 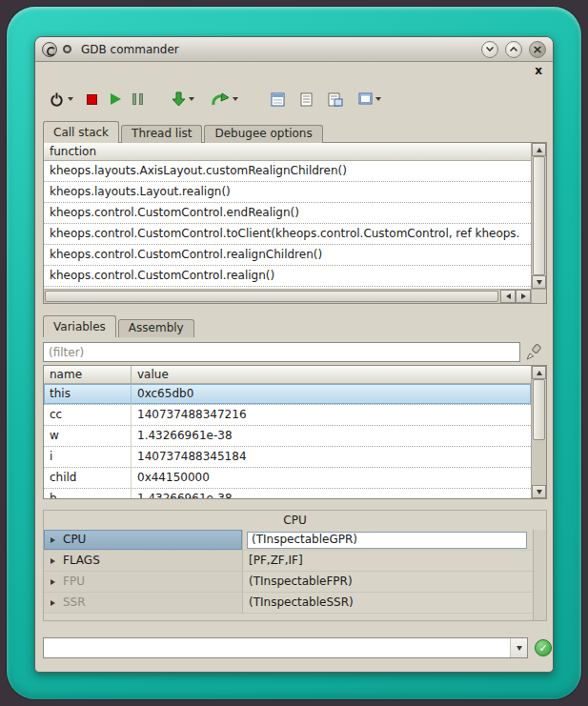 I want to click on variable-row: cc 140737488347216, so click(x=288, y=415).